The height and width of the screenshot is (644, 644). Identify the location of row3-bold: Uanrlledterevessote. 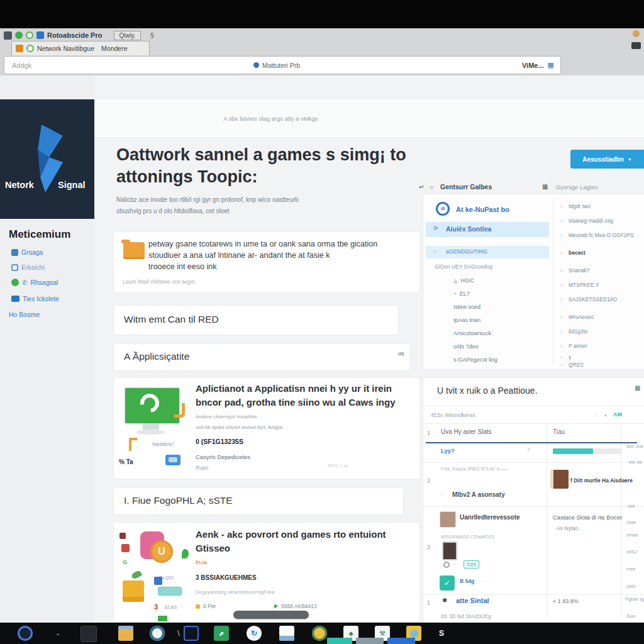
(490, 517).